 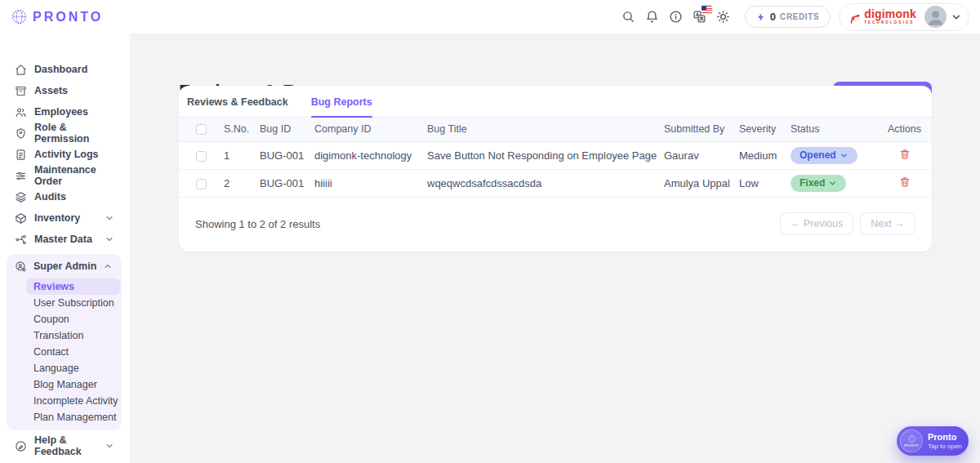 What do you see at coordinates (371, 183) in the screenshot?
I see `cell-company-id: hiiiii` at bounding box center [371, 183].